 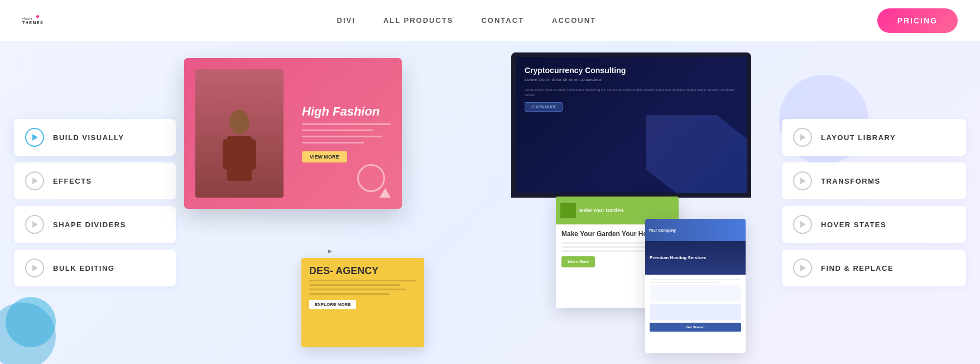 What do you see at coordinates (33, 22) in the screenshot?
I see `svg-text: THEMES` at bounding box center [33, 22].